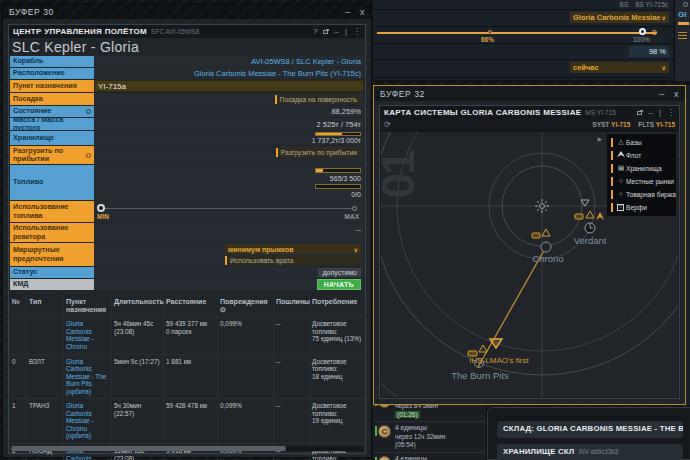 The height and width of the screenshot is (460, 690). Describe the element at coordinates (523, 36) in the screenshot. I see `system-slider: 66% 100%` at that location.